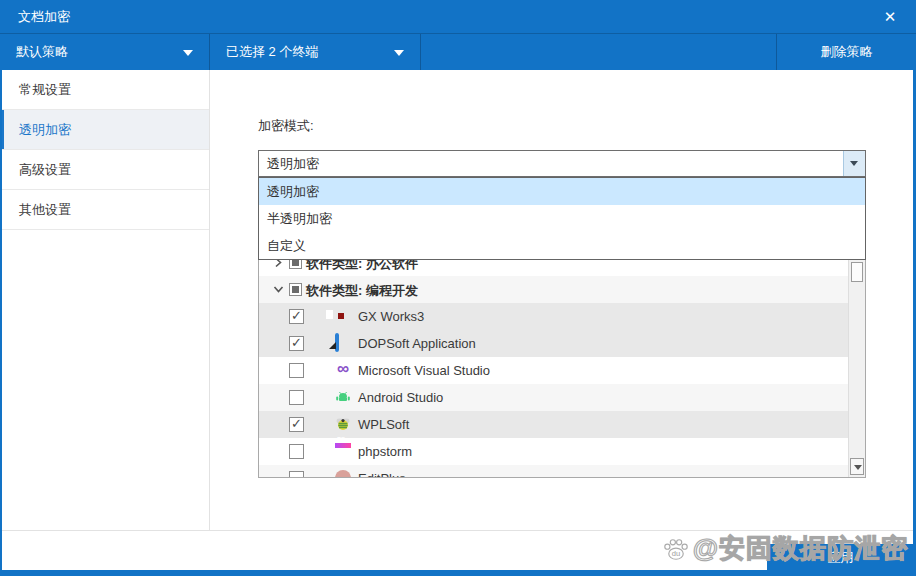 Image resolution: width=916 pixels, height=576 pixels. What do you see at coordinates (554, 452) in the screenshot?
I see `software-row: phpstorm` at bounding box center [554, 452].